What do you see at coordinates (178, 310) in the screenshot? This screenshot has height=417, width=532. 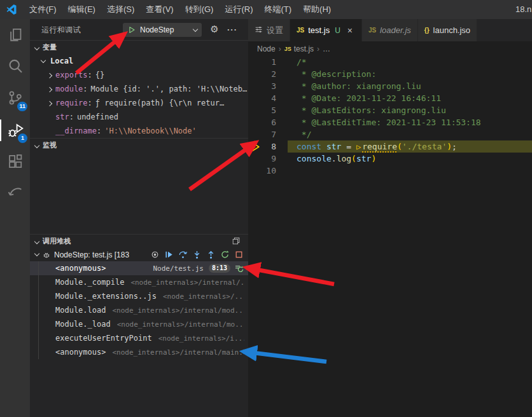 I see `frame-path: <node_internals>/internal/mod...` at bounding box center [178, 310].